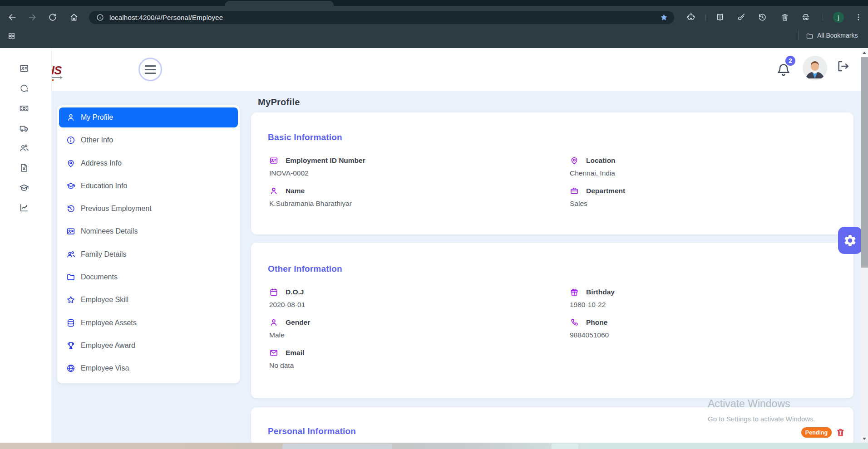 The height and width of the screenshot is (449, 868). I want to click on envelope-icon, so click(274, 353).